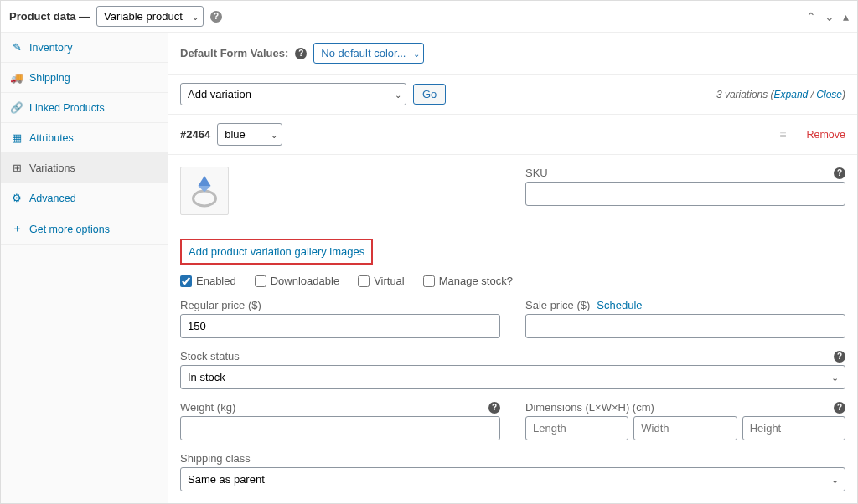 This screenshot has width=858, height=504. Describe the element at coordinates (84, 108) in the screenshot. I see `sidebar-item-linked: 🔗Linked Products` at that location.